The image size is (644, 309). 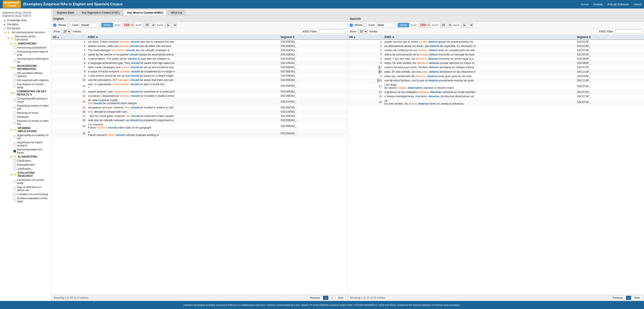 I want to click on sidebar-item-applicability: Applicability-or-usability-of-res-, so click(x=26, y=137).